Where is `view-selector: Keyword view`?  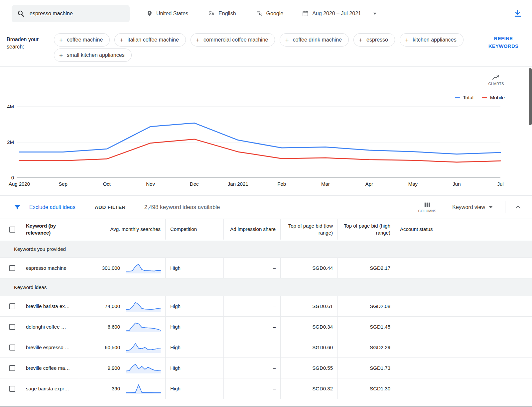
view-selector: Keyword view is located at coordinates (472, 207).